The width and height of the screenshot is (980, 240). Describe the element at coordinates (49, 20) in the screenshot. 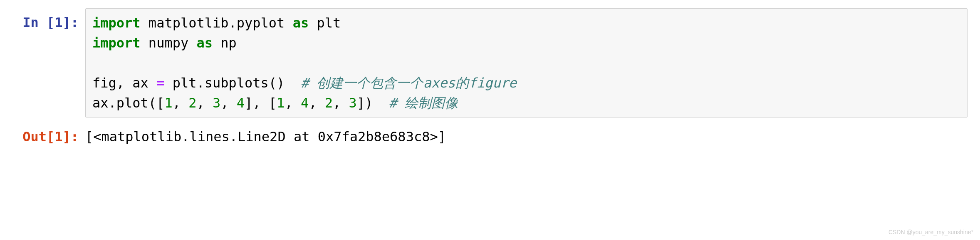

I see `input-prompt: In [1]:` at that location.